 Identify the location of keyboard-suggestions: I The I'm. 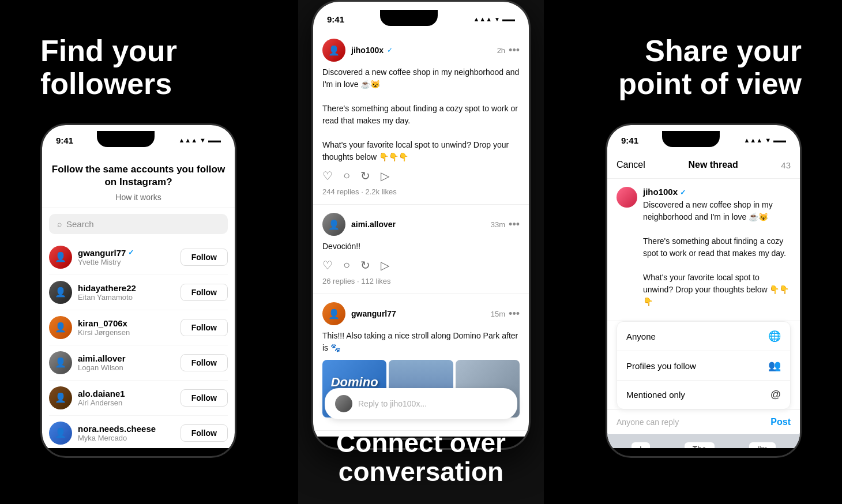
(704, 443).